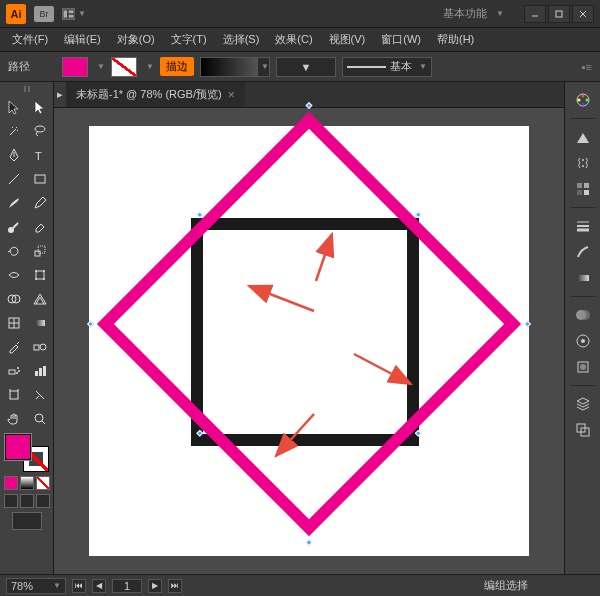 This screenshot has height=596, width=600. Describe the element at coordinates (16, 14) in the screenshot. I see `app-logo-icon: Ai` at that location.